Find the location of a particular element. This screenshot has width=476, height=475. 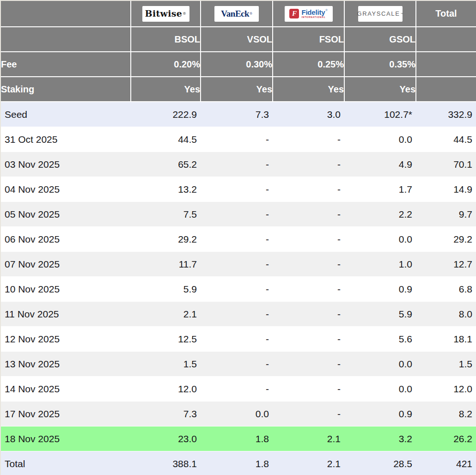

cell-value: 5.6 is located at coordinates (380, 339).